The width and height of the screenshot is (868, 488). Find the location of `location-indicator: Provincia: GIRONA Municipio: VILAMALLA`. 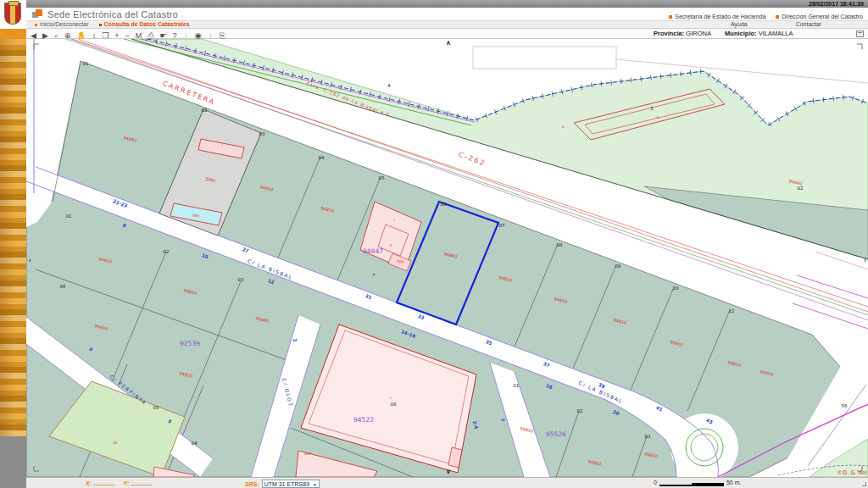

location-indicator: Provincia: GIRONA Municipio: VILAMALLA is located at coordinates (729, 34).